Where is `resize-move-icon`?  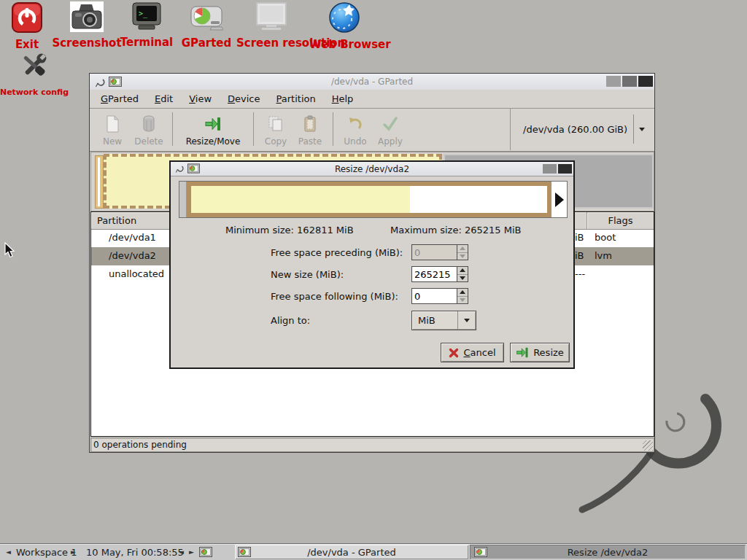 resize-move-icon is located at coordinates (213, 124).